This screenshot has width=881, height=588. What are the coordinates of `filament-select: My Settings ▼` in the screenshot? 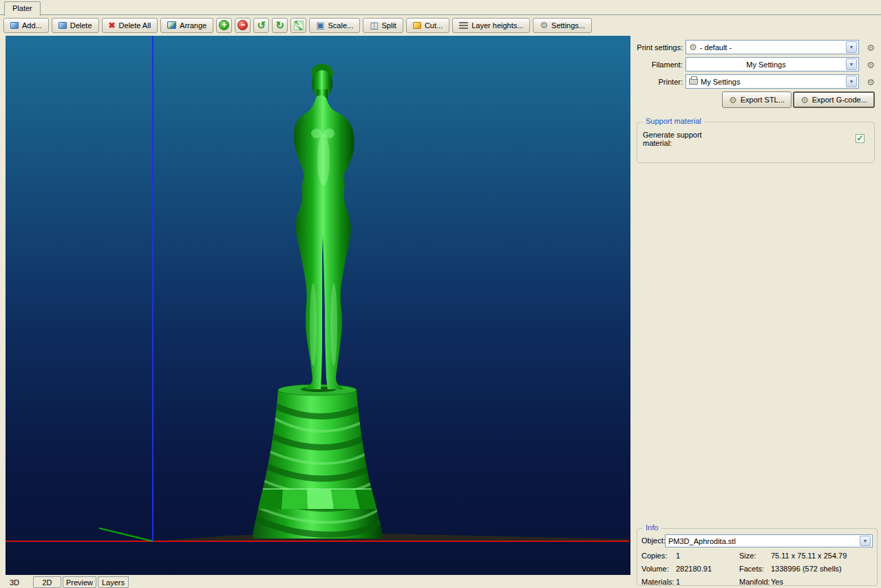 It's located at (772, 65).